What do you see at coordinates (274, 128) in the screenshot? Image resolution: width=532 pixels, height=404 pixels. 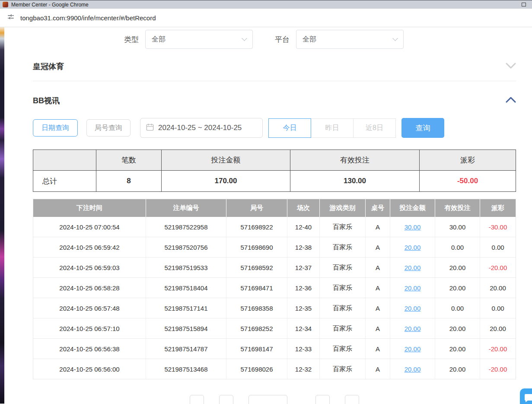 I see `query-controls: 日期查询 局号查询 2024-10-25 ~ 2024-10-25 今日 昨日 …` at bounding box center [274, 128].